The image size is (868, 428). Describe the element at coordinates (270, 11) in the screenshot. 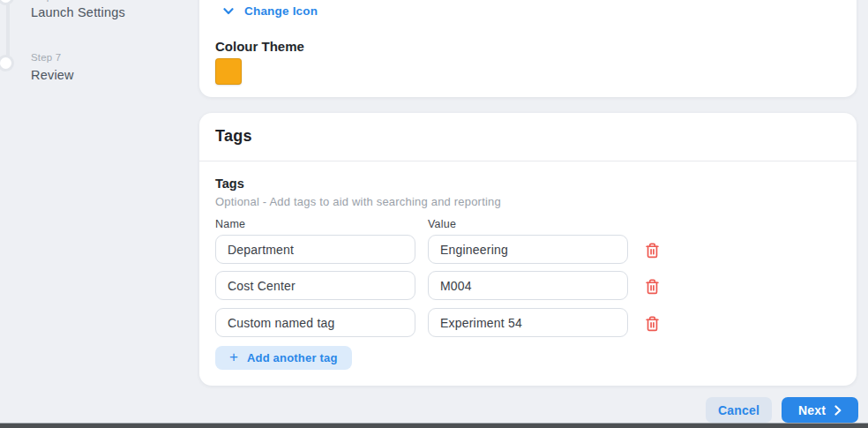

I see `change-icon-toggle: Change Icon` at that location.